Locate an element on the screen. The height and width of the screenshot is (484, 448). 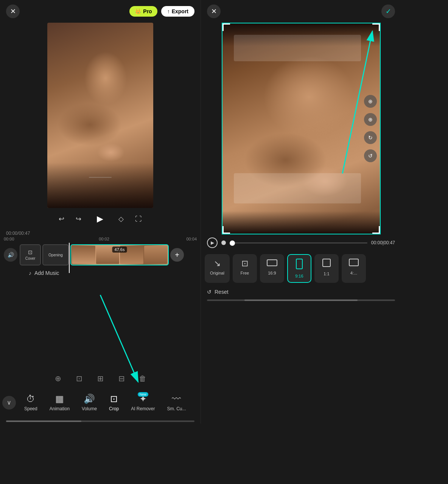
upload-icon: ↑ is located at coordinates (169, 11).